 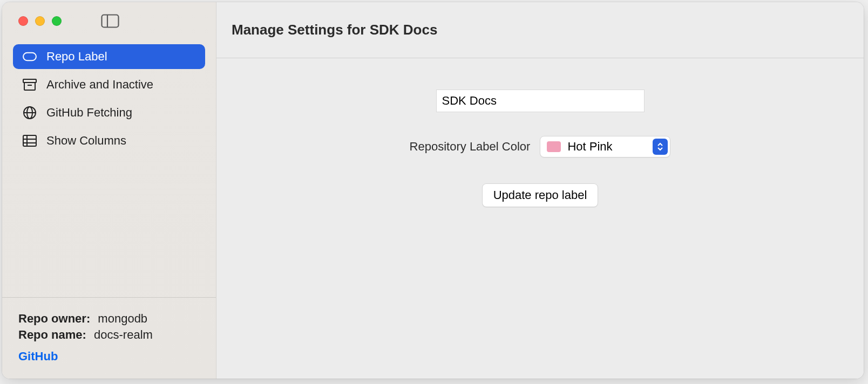 What do you see at coordinates (109, 356) in the screenshot?
I see `github-link: GitHub` at bounding box center [109, 356].